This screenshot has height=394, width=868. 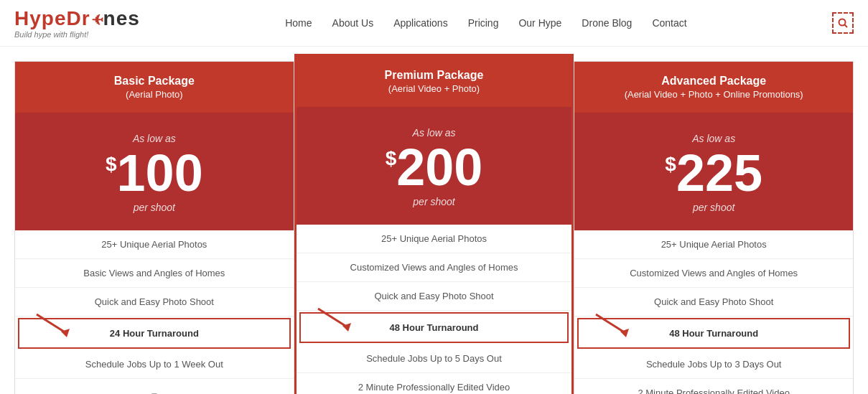 I want to click on feature-row-1-4: Schedule Jobs Up to 5 Days Out, so click(x=434, y=359).